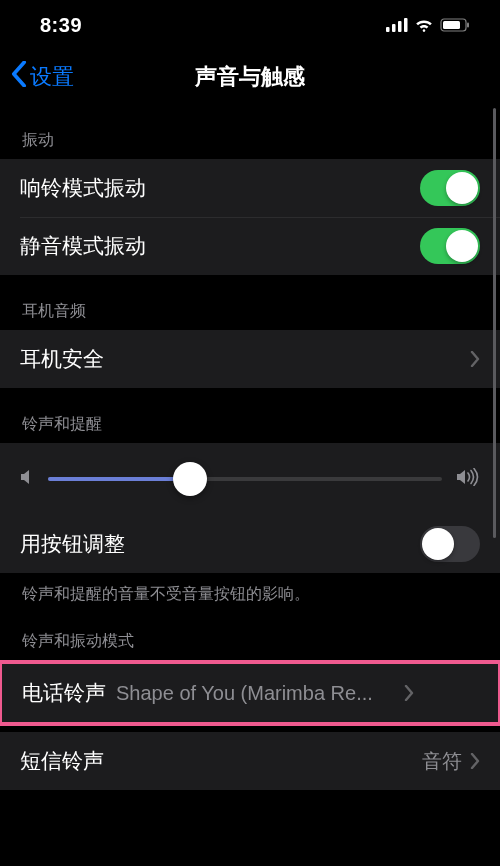 The width and height of the screenshot is (500, 866). I want to click on cellular-icon, so click(397, 25).